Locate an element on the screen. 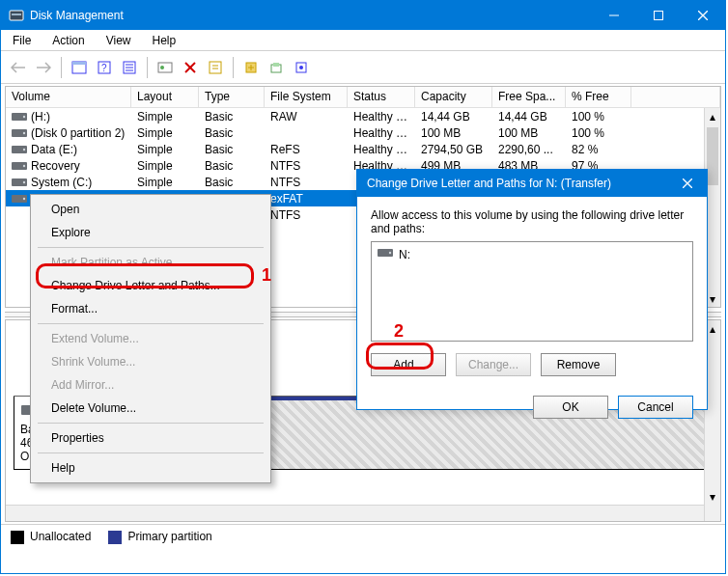 This screenshot has height=576, width=728. table-row: (Disk 0 partition 2)SimpleBasicHealthy (… is located at coordinates (363, 133).